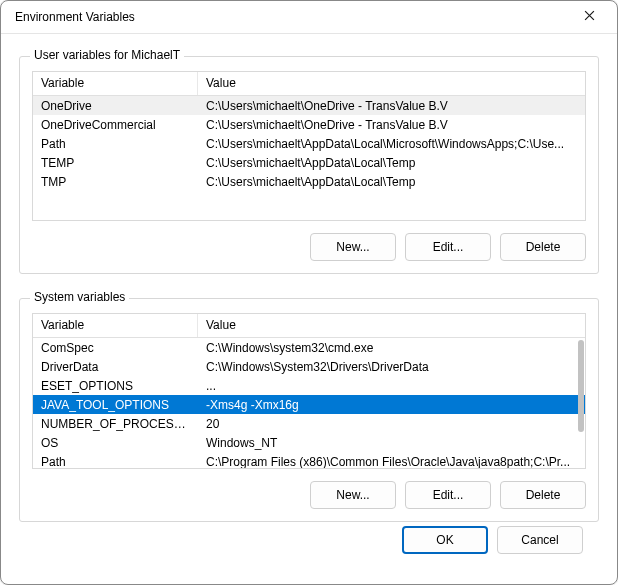 This screenshot has height=585, width=618. Describe the element at coordinates (116, 348) in the screenshot. I see `cell-variable: ComSpec` at that location.